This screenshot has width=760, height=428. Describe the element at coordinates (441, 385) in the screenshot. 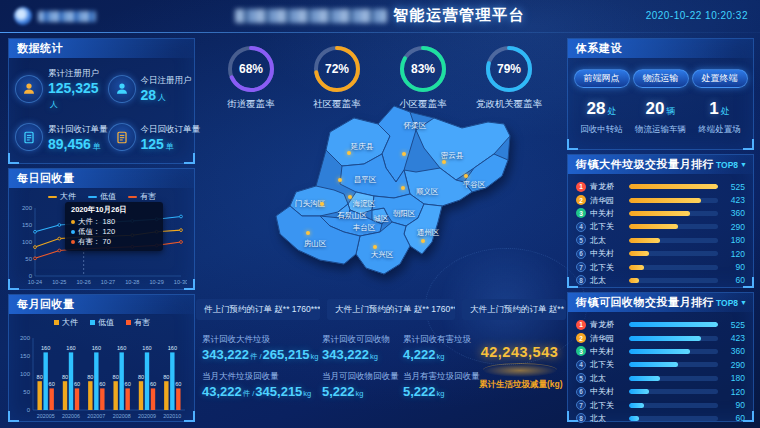

I see `summary-item: 当月有害垃圾回收量5,222kg` at that location.